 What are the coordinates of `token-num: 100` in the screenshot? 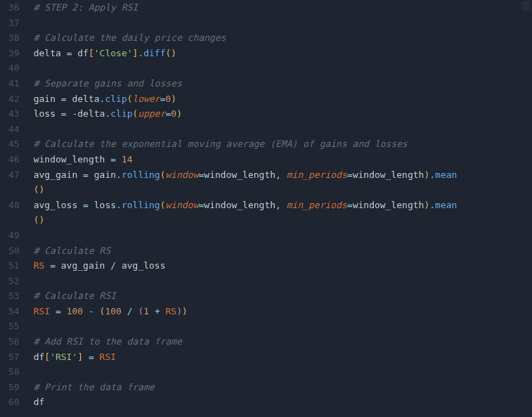 It's located at (112, 311).